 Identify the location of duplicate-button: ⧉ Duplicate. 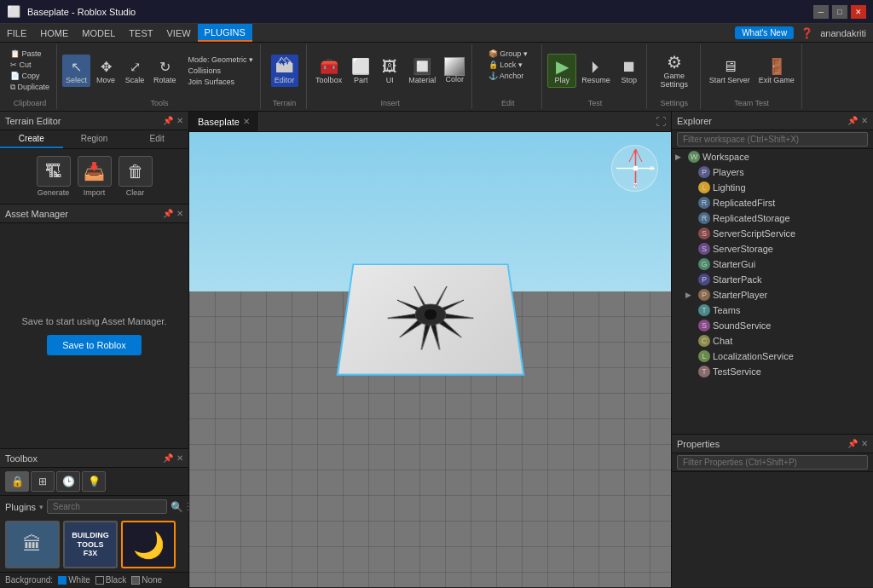
(30, 87).